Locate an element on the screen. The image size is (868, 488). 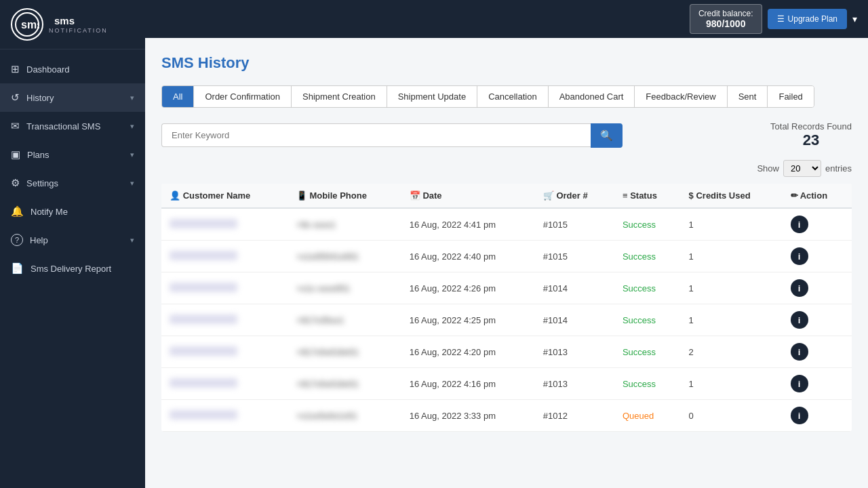
cell-date: 16 Aug, 2022 4:26 pm is located at coordinates (468, 289).